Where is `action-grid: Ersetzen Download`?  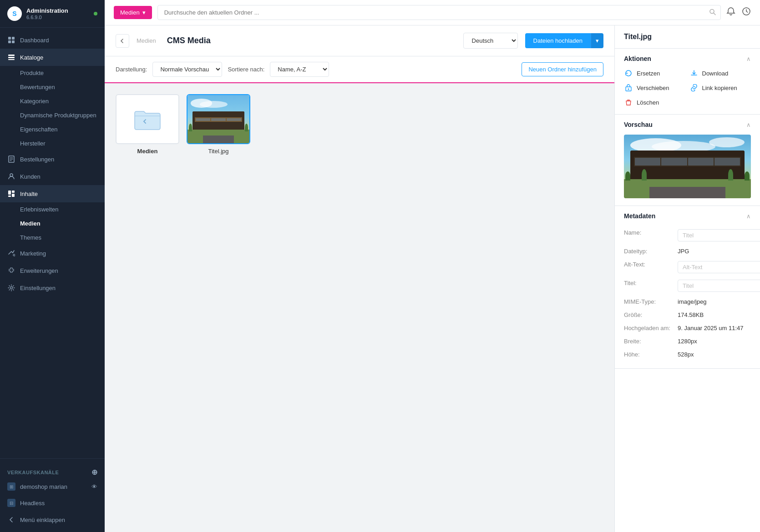 action-grid: Ersetzen Download is located at coordinates (687, 88).